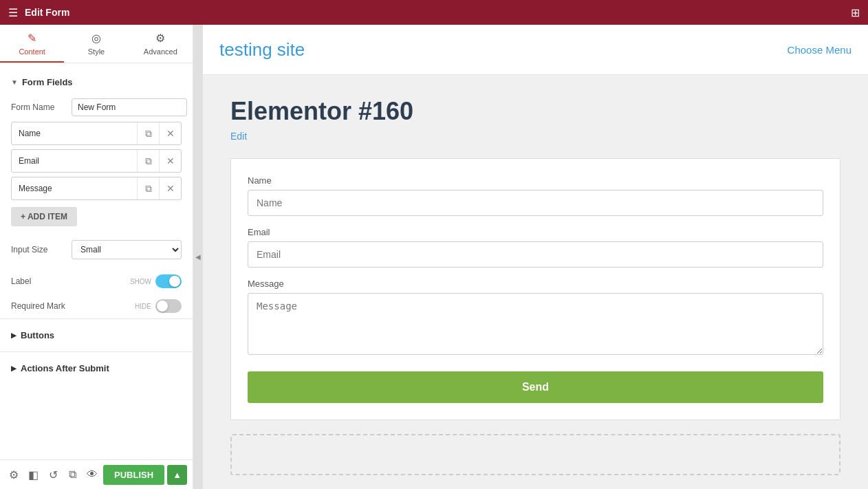  What do you see at coordinates (158, 306) in the screenshot?
I see `required-mark-toggle-wrap: HIDE` at bounding box center [158, 306].